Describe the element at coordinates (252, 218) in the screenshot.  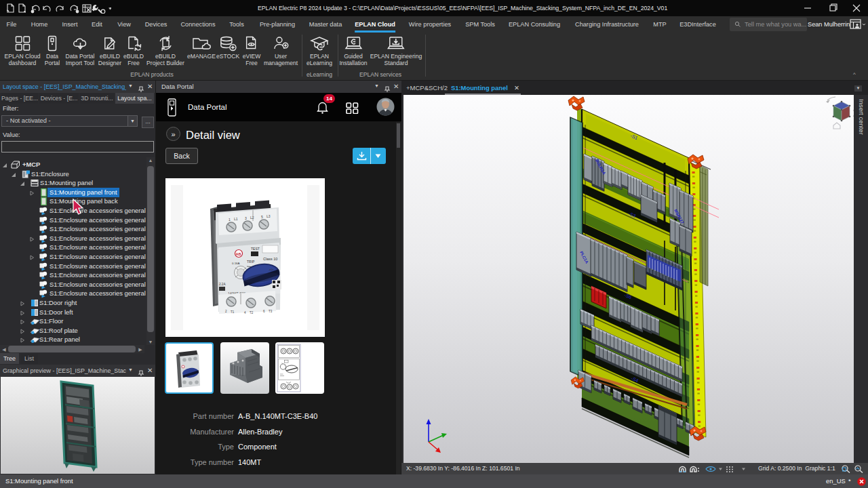
I see `svg-text: L2` at that location.